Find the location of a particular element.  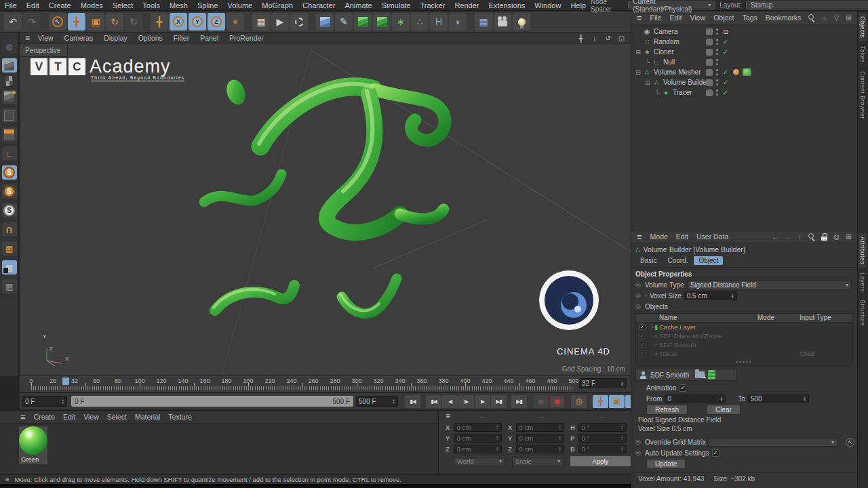

material-green: Green is located at coordinates (33, 445).